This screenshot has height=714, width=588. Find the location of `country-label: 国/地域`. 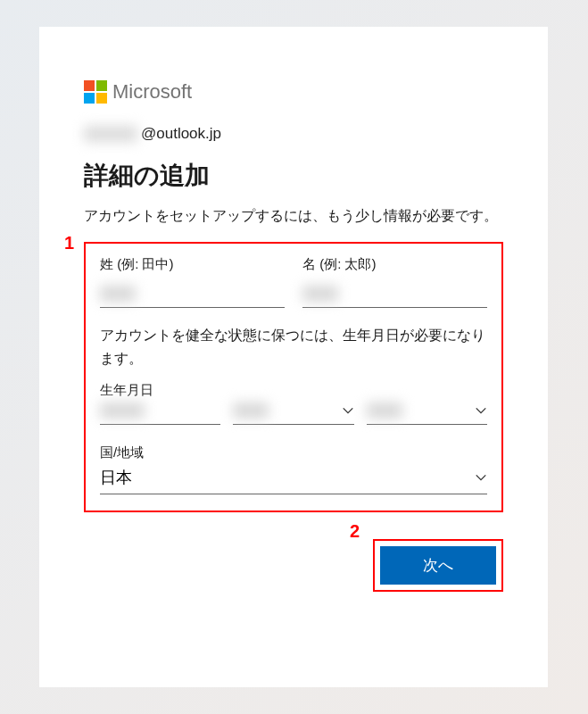

country-label: 国/地域 is located at coordinates (121, 452).